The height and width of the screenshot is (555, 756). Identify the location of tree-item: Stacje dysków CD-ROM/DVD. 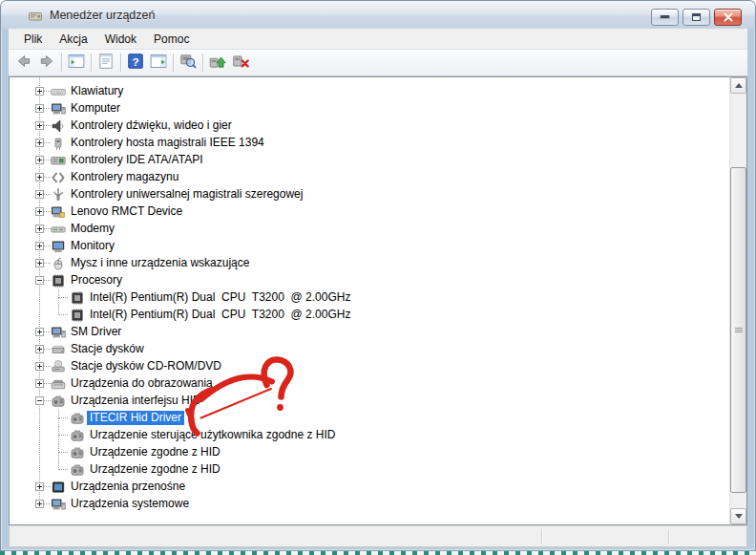
(370, 367).